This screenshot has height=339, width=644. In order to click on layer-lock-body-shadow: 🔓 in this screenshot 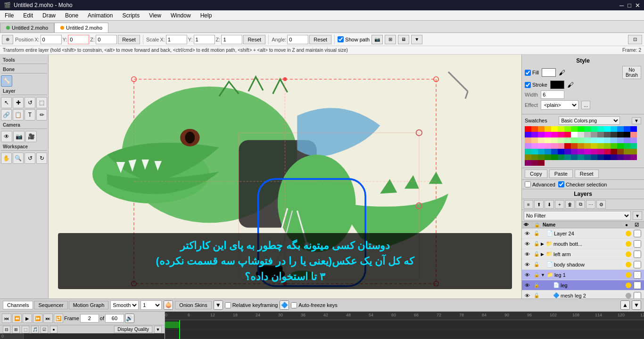, I will do `click(537, 265)`.